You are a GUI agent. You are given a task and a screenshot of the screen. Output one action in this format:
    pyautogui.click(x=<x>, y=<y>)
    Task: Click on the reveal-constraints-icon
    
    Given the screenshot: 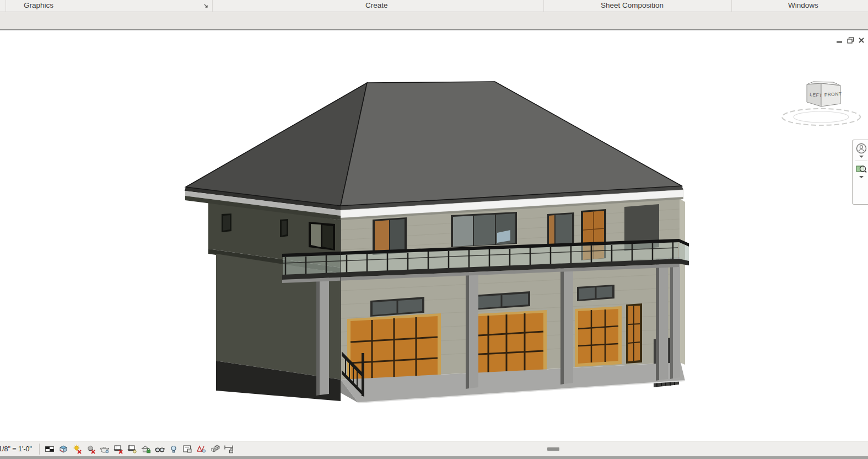 What is the action you would take?
    pyautogui.click(x=229, y=449)
    